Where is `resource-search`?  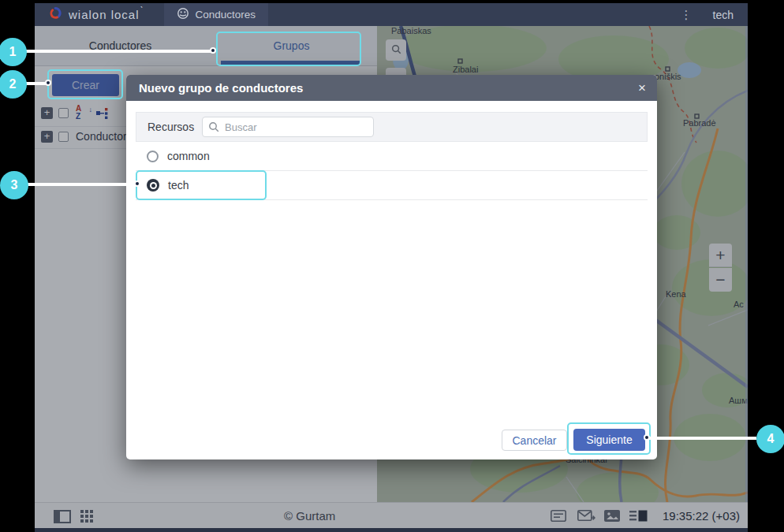
resource-search is located at coordinates (288, 127).